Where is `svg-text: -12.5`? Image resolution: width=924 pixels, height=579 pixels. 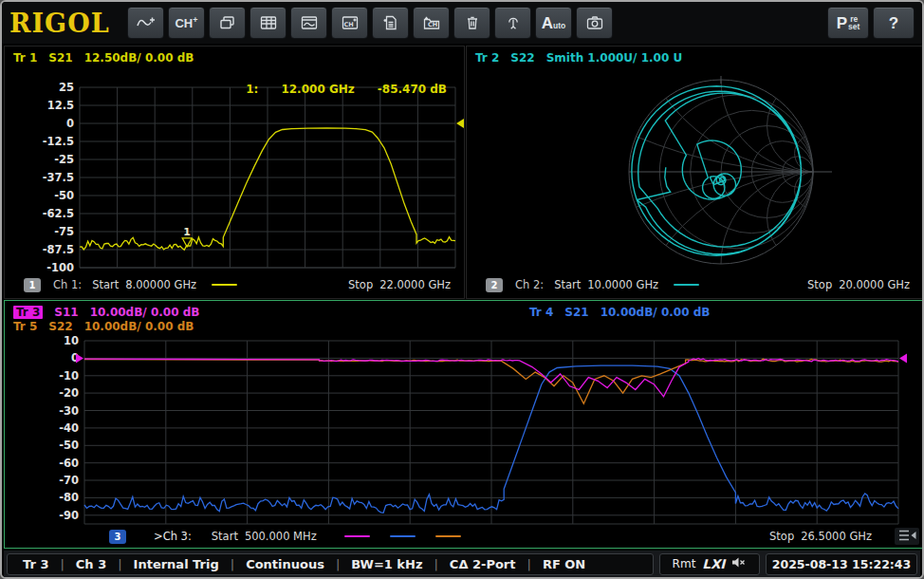 svg-text: -12.5 is located at coordinates (59, 141).